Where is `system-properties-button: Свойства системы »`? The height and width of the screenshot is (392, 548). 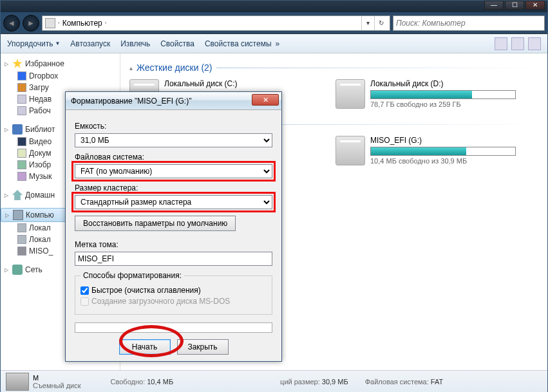
system-properties-button: Свойства системы » is located at coordinates (242, 44).